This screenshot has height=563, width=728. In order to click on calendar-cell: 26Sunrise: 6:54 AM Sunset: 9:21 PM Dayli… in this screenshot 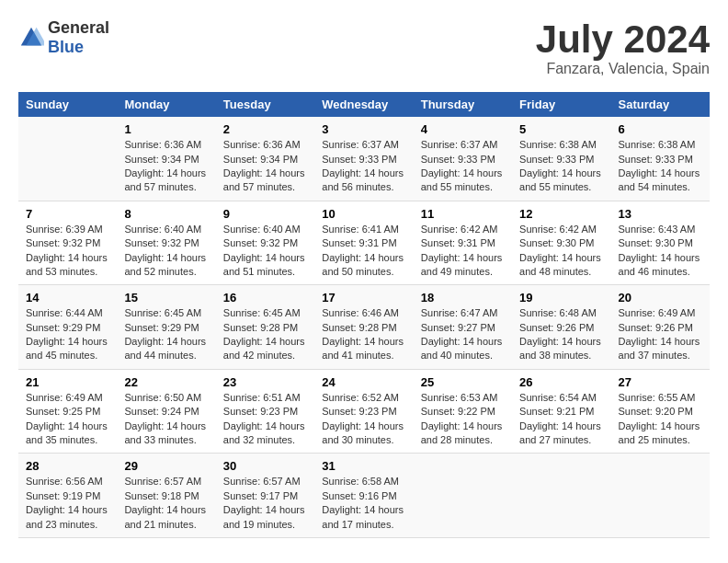, I will do `click(561, 411)`.